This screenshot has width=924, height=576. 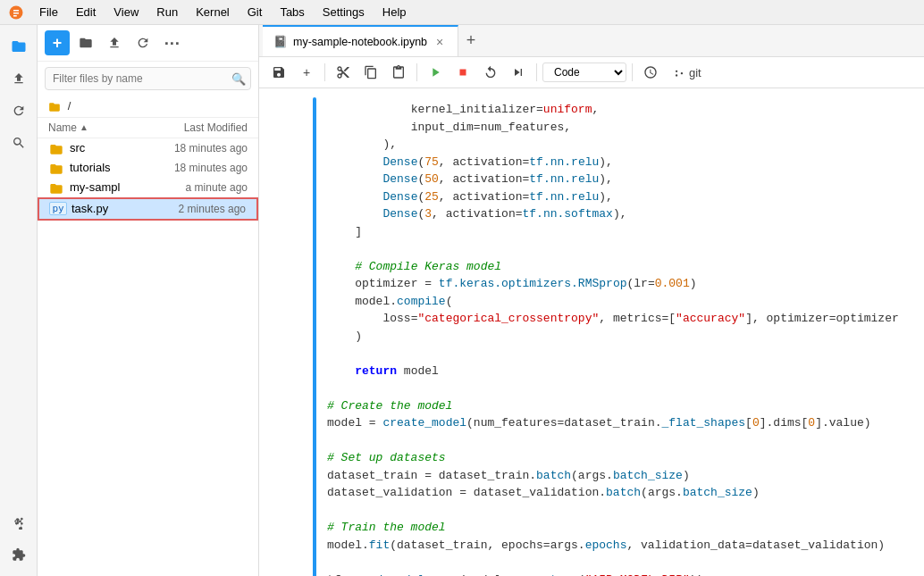 What do you see at coordinates (148, 168) in the screenshot?
I see `file-item-tutorials: tutorials 18 minutes ago` at bounding box center [148, 168].